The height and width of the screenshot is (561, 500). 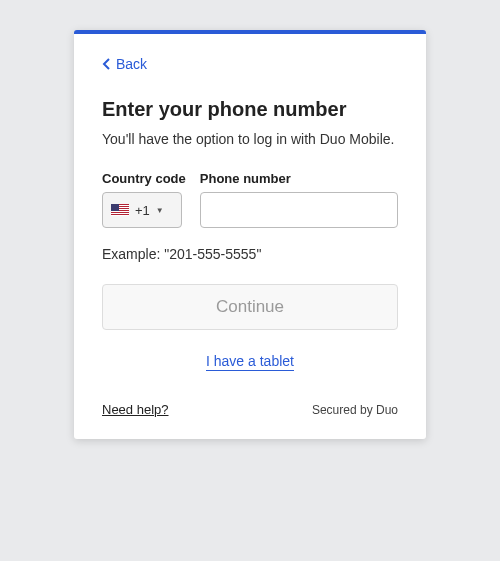 What do you see at coordinates (250, 362) in the screenshot?
I see `tablet-link: I have a tablet` at bounding box center [250, 362].